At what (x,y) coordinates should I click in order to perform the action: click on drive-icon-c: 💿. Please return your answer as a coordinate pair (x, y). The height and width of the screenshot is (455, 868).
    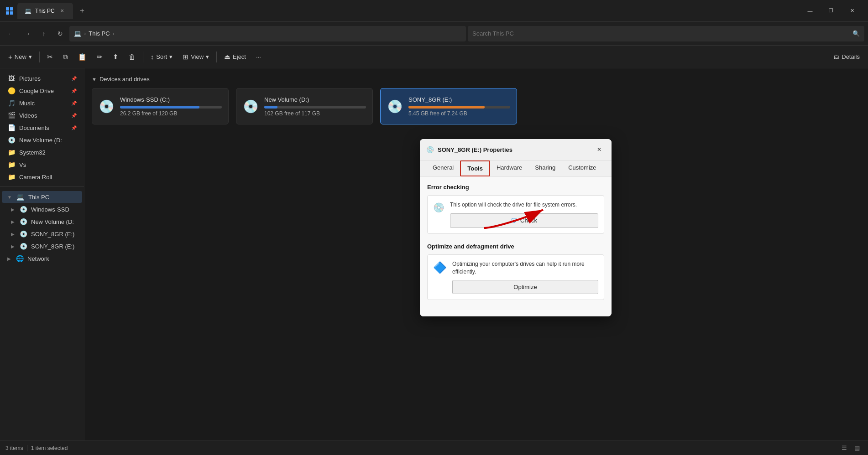
    Looking at the image, I should click on (107, 107).